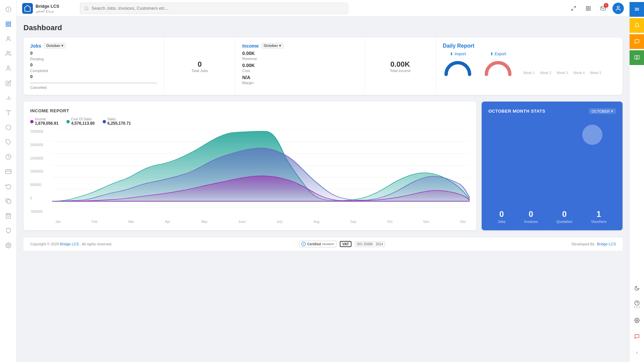  Describe the element at coordinates (83, 119) in the screenshot. I see `cos-legend-label: Cost Of Sales` at that location.